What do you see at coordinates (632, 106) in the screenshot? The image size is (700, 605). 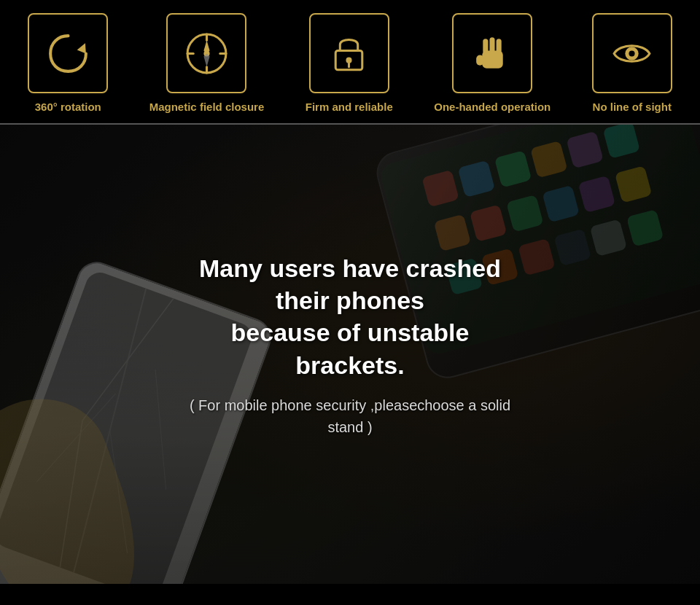 I see `nosight-label: No line of sight` at bounding box center [632, 106].